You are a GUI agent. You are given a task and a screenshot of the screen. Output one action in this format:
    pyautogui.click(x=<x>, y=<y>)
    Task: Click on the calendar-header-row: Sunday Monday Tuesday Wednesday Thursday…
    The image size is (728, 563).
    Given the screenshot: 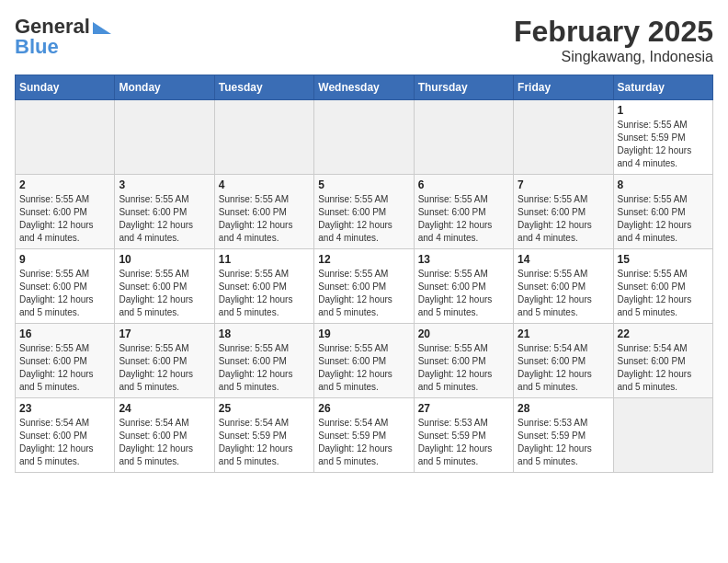 What is the action you would take?
    pyautogui.click(x=364, y=88)
    